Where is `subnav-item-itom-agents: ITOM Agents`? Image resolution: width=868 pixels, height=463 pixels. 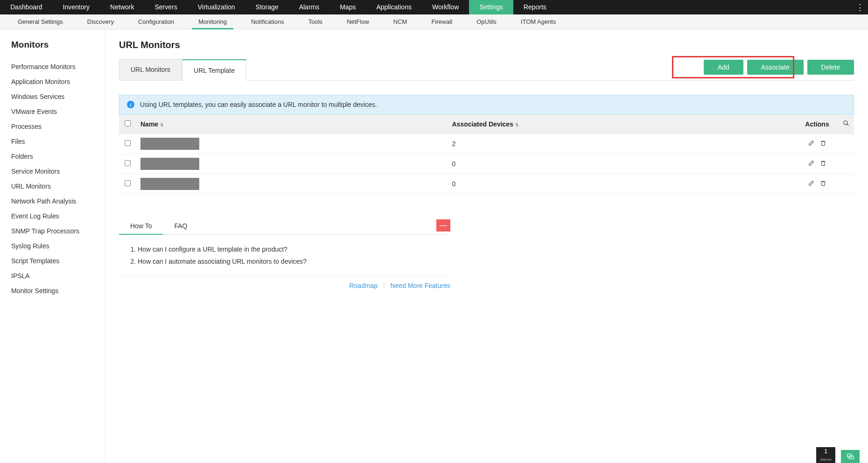 subnav-item-itom-agents: ITOM Agents is located at coordinates (539, 21).